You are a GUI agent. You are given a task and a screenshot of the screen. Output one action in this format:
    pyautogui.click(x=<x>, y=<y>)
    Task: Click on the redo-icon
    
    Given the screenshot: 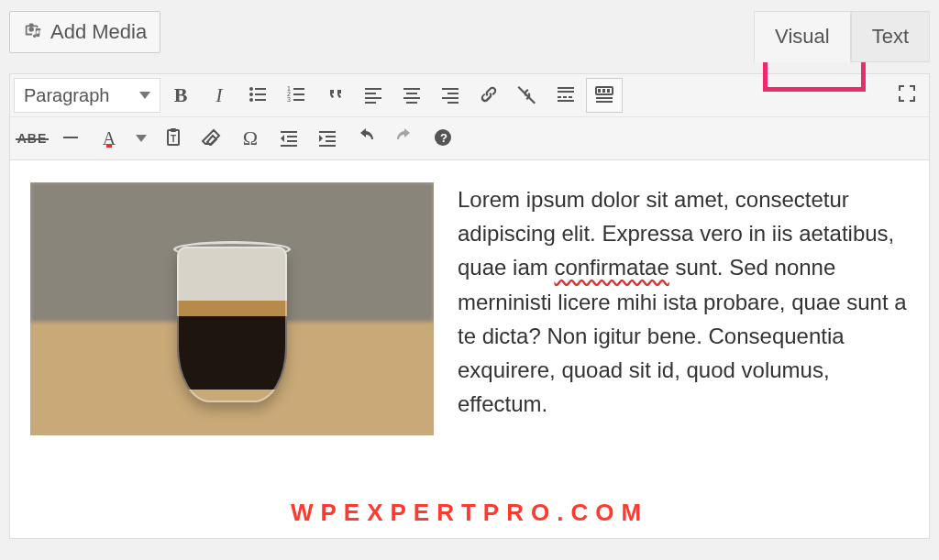 What is the action you would take?
    pyautogui.click(x=404, y=139)
    